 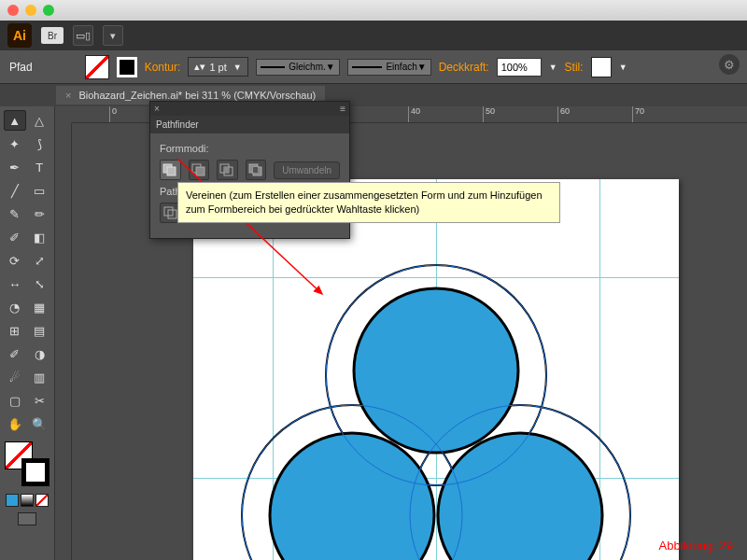 I want to click on slice-tool: ✂, so click(x=40, y=400).